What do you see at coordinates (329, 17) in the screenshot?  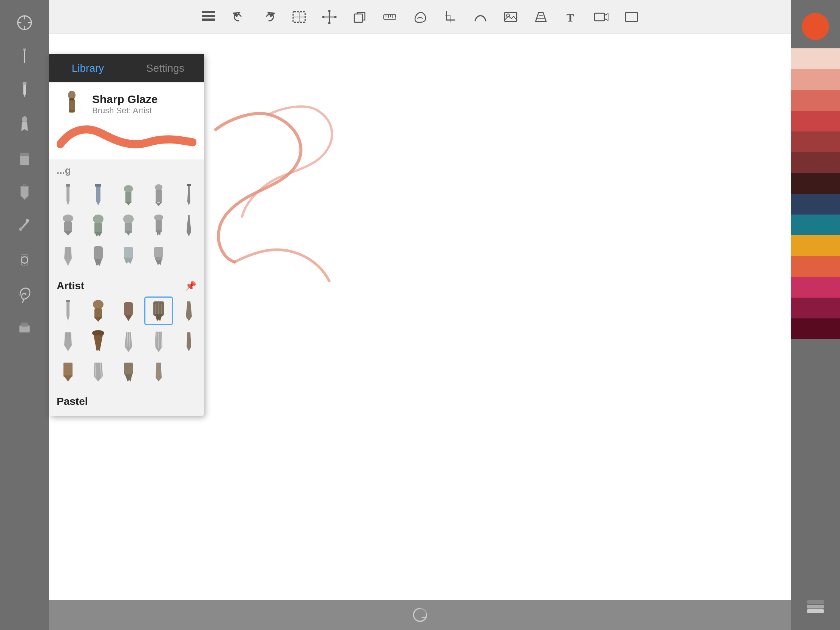 I see `transform-button` at bounding box center [329, 17].